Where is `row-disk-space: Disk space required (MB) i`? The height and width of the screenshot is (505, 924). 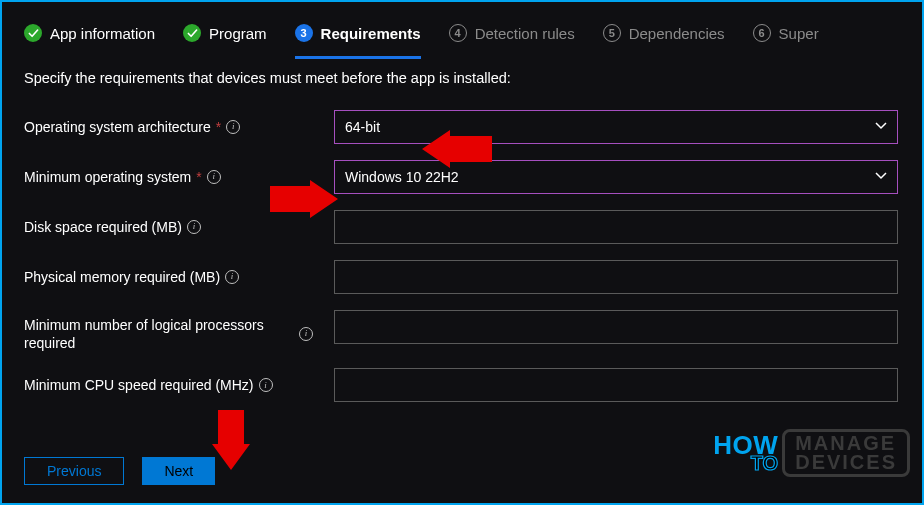 row-disk-space: Disk space required (MB) i is located at coordinates (473, 227).